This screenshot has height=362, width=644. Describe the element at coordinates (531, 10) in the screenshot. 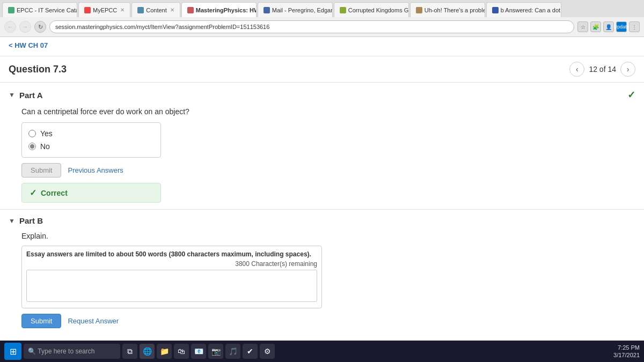

I see `tab-label-answered: b Answered: Can a dot product e...` at that location.